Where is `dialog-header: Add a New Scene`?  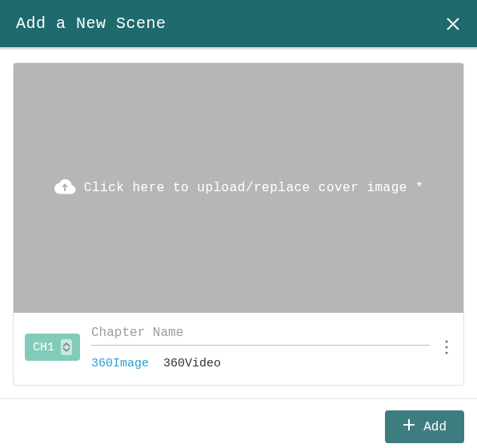 dialog-header: Add a New Scene is located at coordinates (238, 25).